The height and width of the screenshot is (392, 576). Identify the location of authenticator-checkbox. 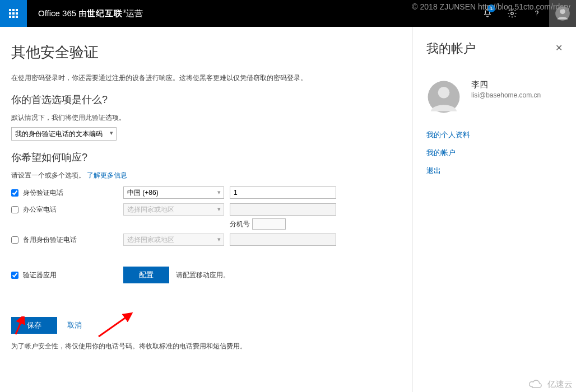
(15, 276).